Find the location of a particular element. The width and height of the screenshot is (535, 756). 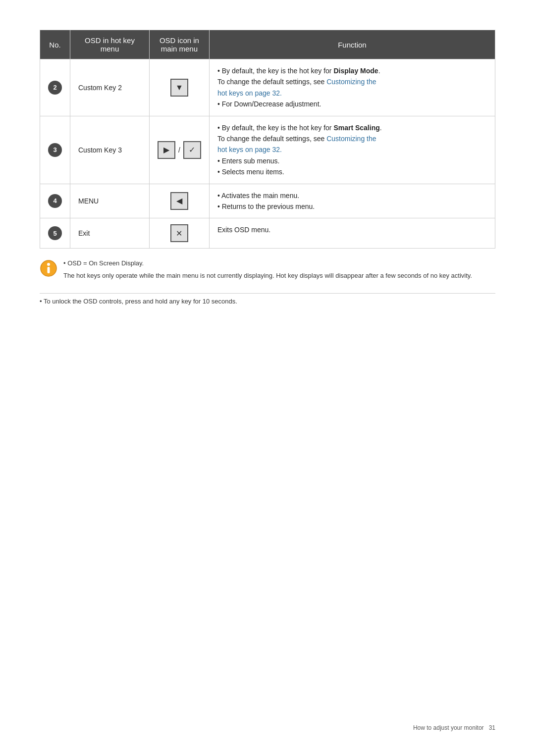

function-cell: Activates the main menu. Returns to the … is located at coordinates (352, 201).